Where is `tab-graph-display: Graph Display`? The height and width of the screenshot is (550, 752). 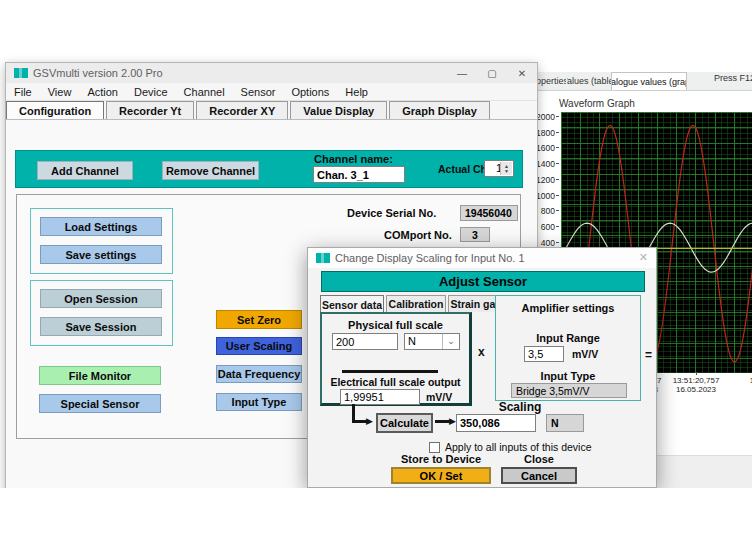
tab-graph-display: Graph Display is located at coordinates (440, 110).